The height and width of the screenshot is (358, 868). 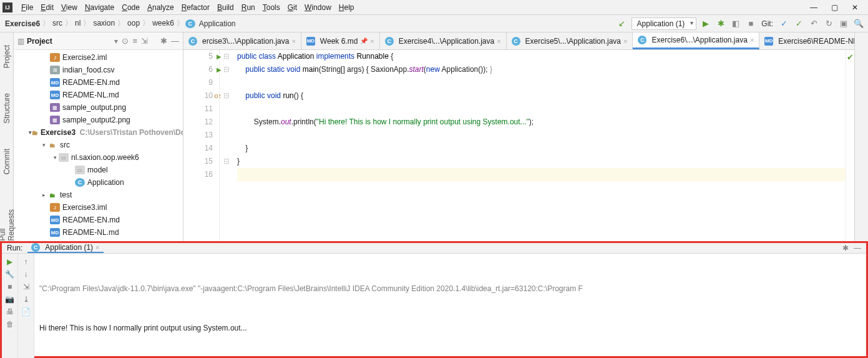 I want to click on hide-panel-icon: —, so click(x=175, y=41).